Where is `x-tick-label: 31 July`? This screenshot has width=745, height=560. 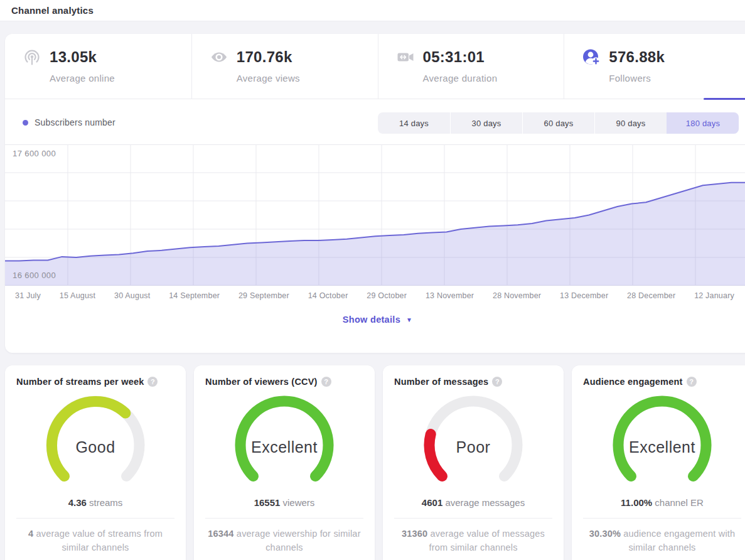 x-tick-label: 31 July is located at coordinates (28, 296).